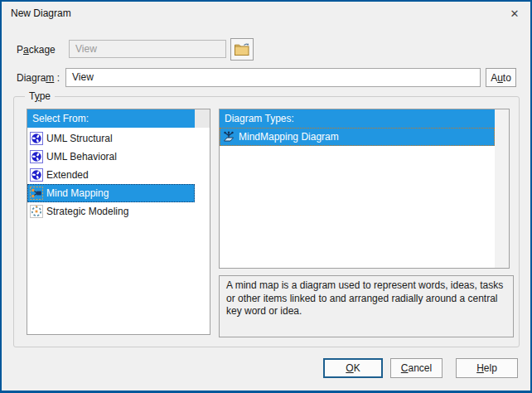 This screenshot has height=393, width=532. Describe the element at coordinates (80, 138) in the screenshot. I see `list-item-label: UML Structural` at that location.